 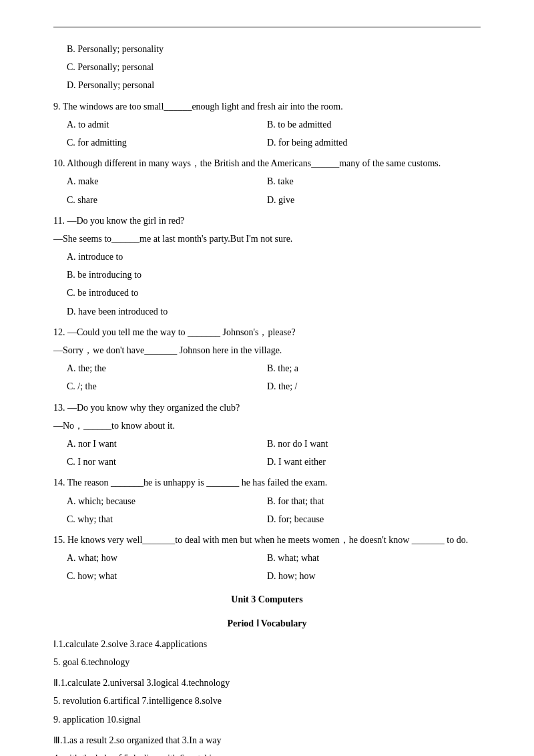 I want to click on period-subtitle: Period Ⅰ Vocabulary, so click(x=267, y=624).